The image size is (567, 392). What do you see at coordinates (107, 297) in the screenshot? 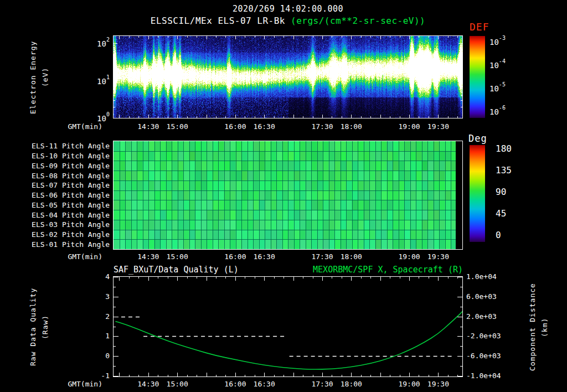
I see `quality-tick-label: 3` at bounding box center [107, 297].